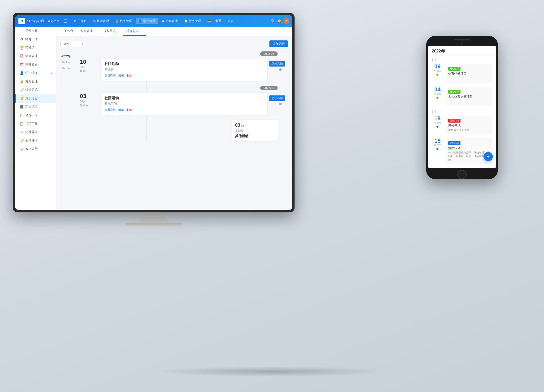 The image size is (544, 392). I want to click on user-avatar: 管, so click(286, 21).